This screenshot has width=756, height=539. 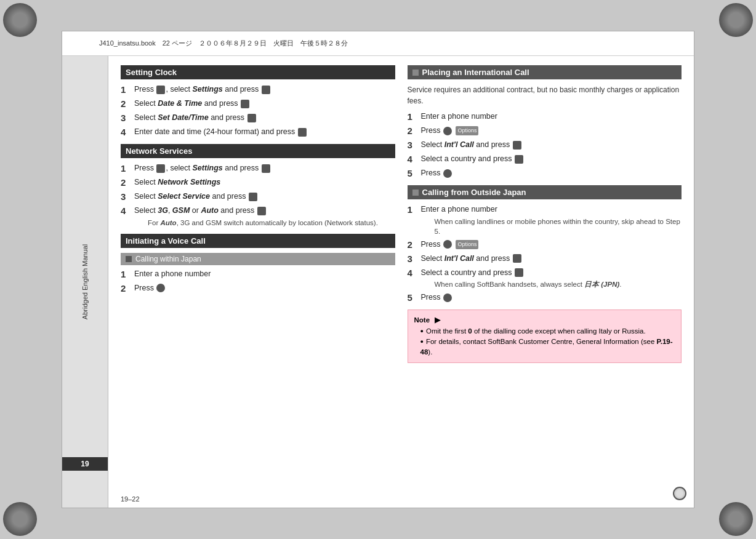 I want to click on corner-tr, so click(x=736, y=20).